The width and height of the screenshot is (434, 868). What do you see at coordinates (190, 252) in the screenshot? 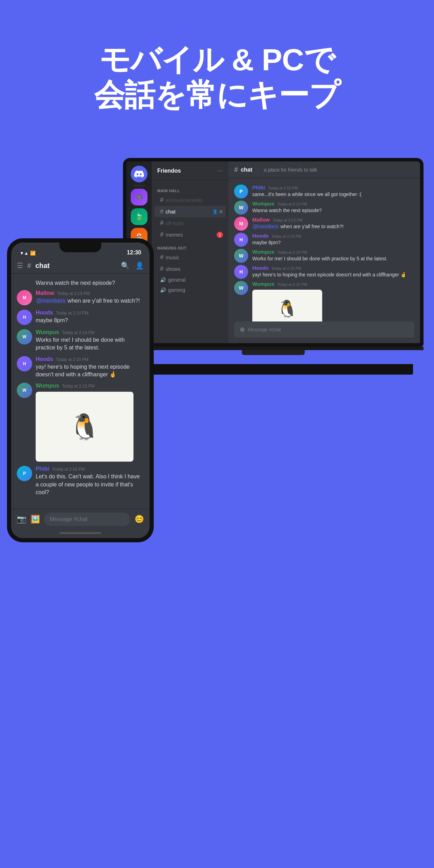
I see `channel-sidebar: Friendos ··· MAIN HALL # announcements #…` at bounding box center [190, 252].